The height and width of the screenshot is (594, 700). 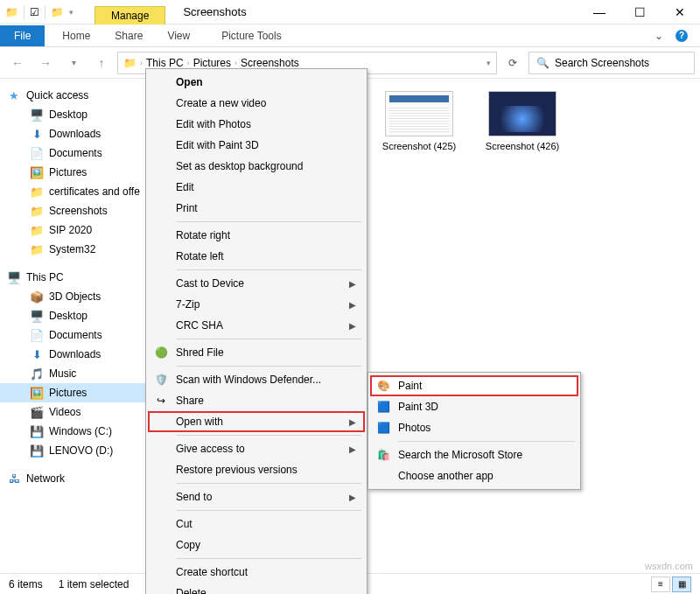 I want to click on thumbnail: Screenshot (426), so click(x=522, y=122).